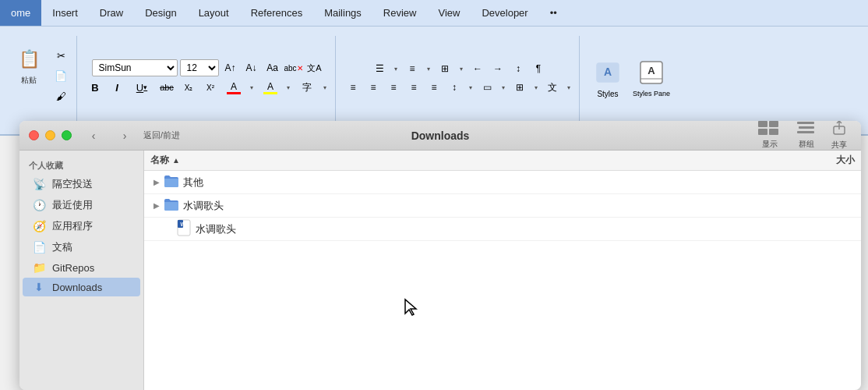 This screenshot has width=868, height=390. Describe the element at coordinates (41, 78) in the screenshot. I see `clipboard-content: 📋 粘贴 ✂ 📄 🖌` at that location.